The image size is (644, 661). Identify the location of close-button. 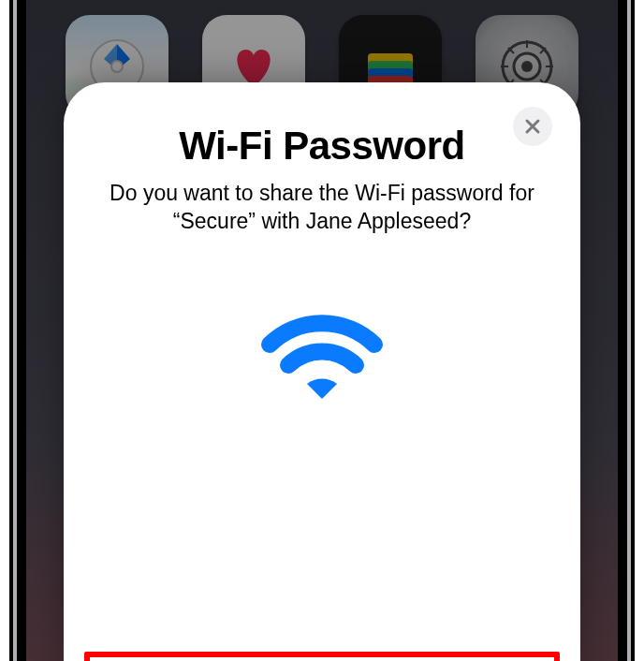
(533, 126).